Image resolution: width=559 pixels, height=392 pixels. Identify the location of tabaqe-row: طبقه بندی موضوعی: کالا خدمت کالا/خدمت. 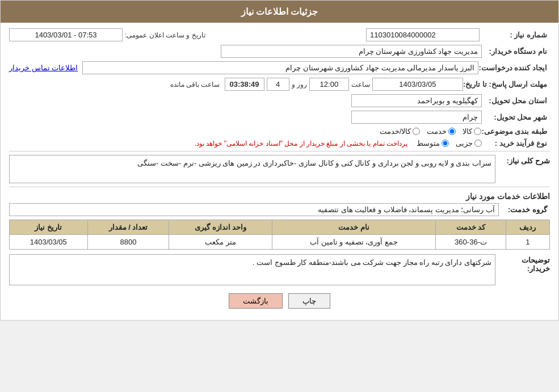
(279, 132).